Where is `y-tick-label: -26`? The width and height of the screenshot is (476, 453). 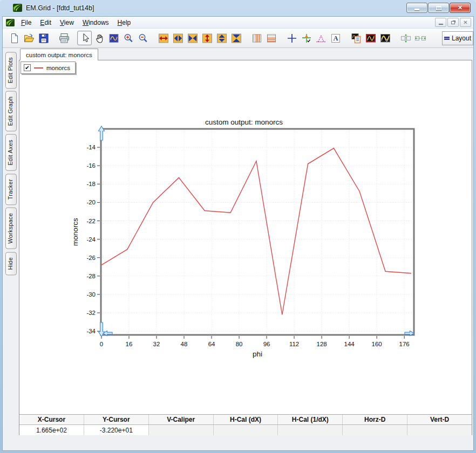 y-tick-label: -26 is located at coordinates (91, 258).